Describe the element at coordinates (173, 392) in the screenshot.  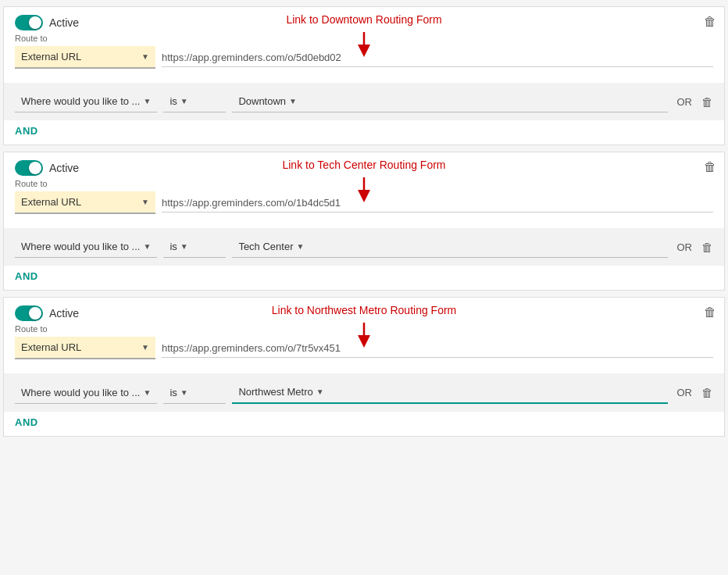
I see `condition-op-value-3: is` at that location.